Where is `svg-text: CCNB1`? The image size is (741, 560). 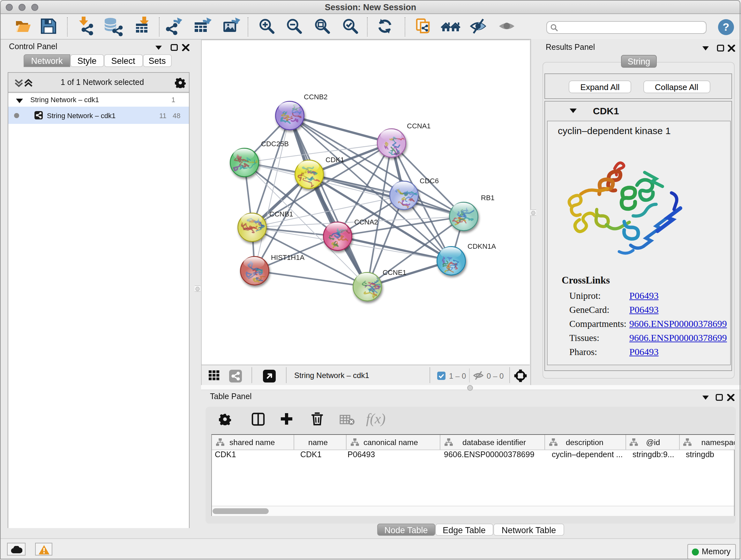 svg-text: CCNB1 is located at coordinates (281, 214).